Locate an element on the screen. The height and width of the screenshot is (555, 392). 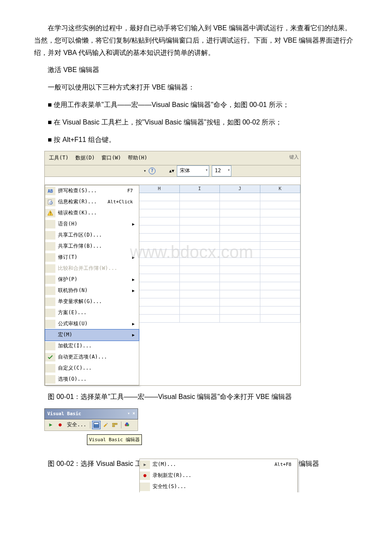
col-j: J is located at coordinates (240, 189).